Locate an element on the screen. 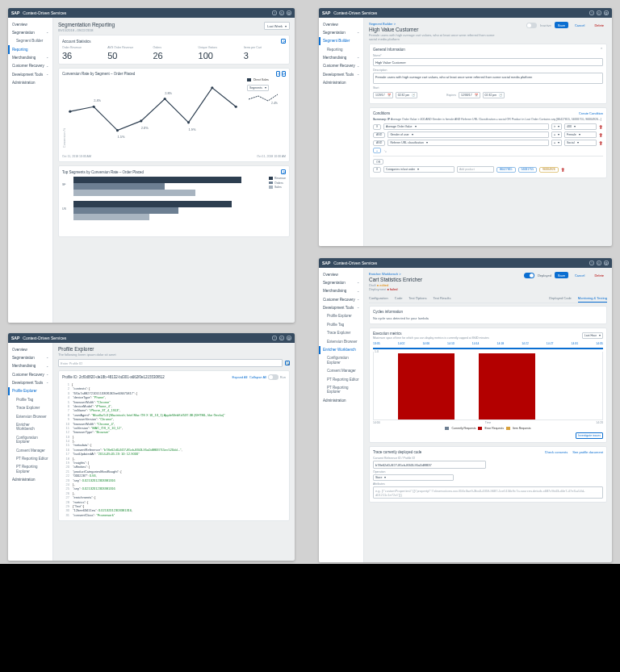  range-select: Last Hour ▾ is located at coordinates (593, 336).